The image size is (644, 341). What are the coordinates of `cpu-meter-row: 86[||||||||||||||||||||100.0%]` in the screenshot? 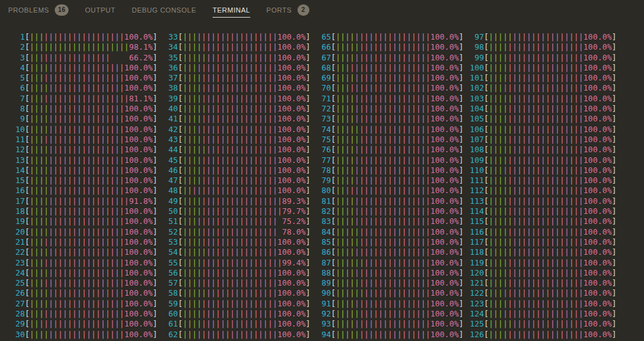 It's located at (390, 252).